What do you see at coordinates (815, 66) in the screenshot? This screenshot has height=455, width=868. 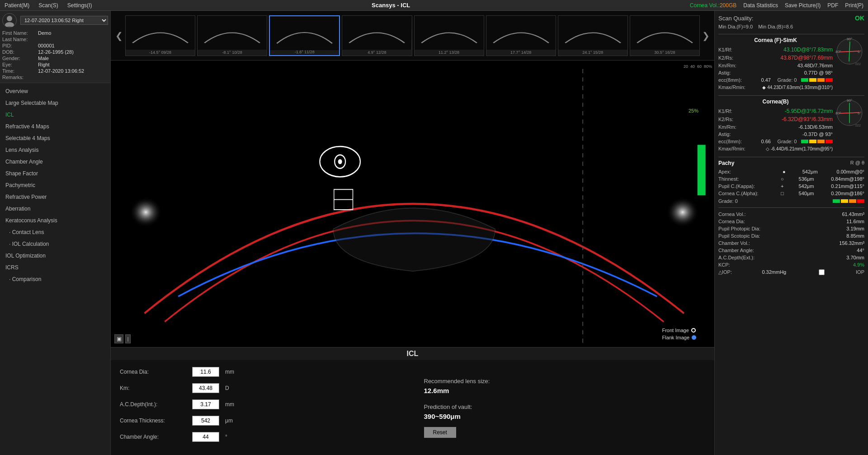 I see `cornea-f-km-val: 43.48D/7.76mm` at bounding box center [815, 66].